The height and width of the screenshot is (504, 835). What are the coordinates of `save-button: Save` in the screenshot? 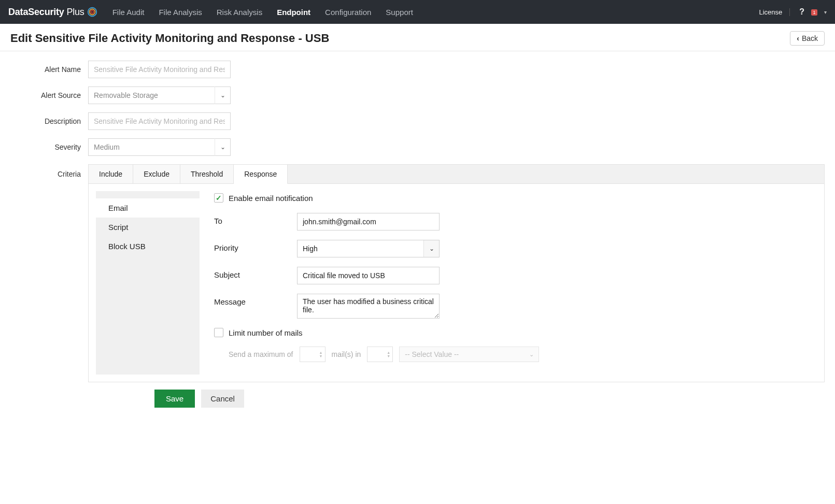 It's located at (175, 399).